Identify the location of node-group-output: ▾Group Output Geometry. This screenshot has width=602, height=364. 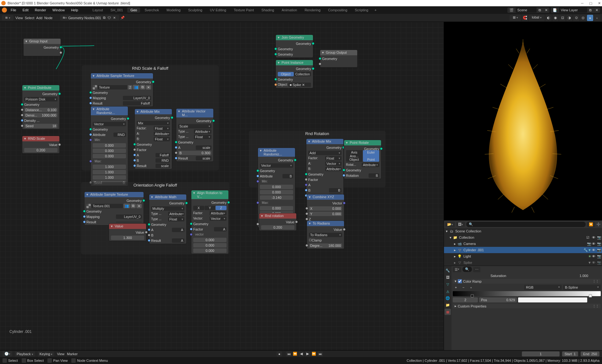
(339, 58).